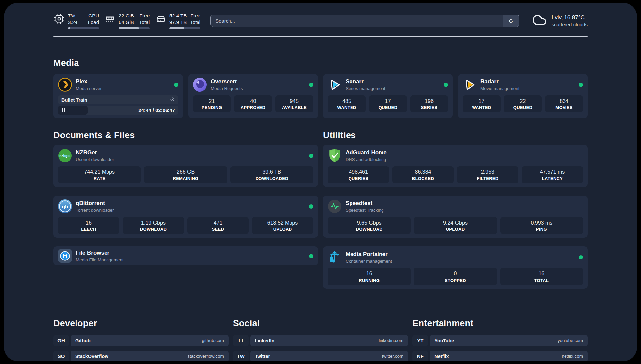 This screenshot has width=641, height=364. I want to click on app-card-radarr: Radarr Movie management 17WANTED 22QUEUE…, so click(523, 96).